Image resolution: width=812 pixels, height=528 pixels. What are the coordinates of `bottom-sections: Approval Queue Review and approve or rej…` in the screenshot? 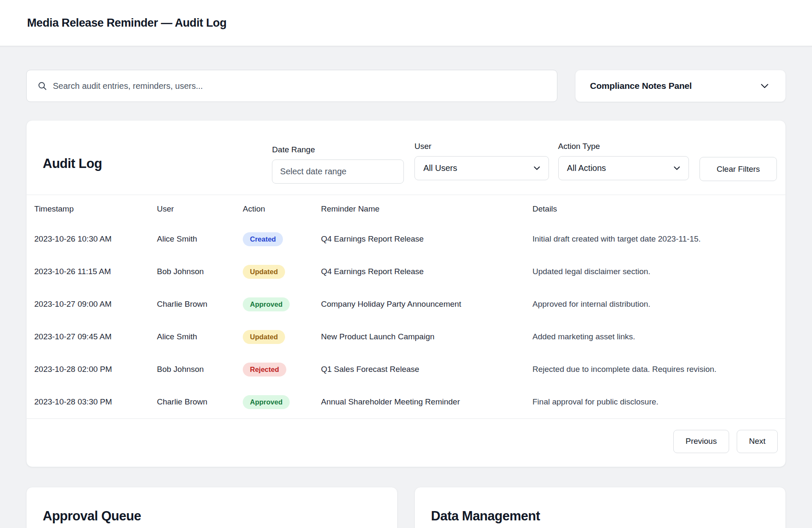 It's located at (406, 508).